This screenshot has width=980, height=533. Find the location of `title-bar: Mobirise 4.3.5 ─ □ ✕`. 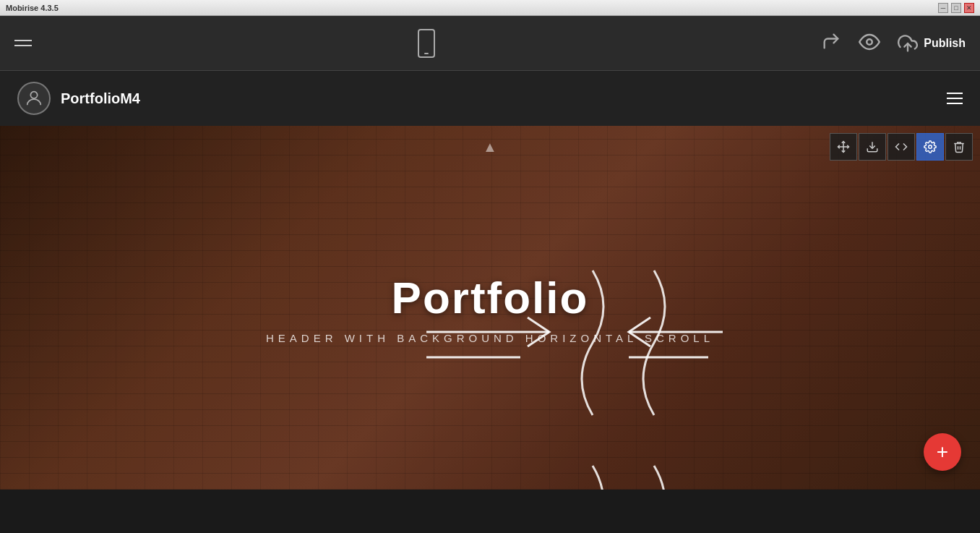

title-bar: Mobirise 4.3.5 ─ □ ✕ is located at coordinates (490, 8).